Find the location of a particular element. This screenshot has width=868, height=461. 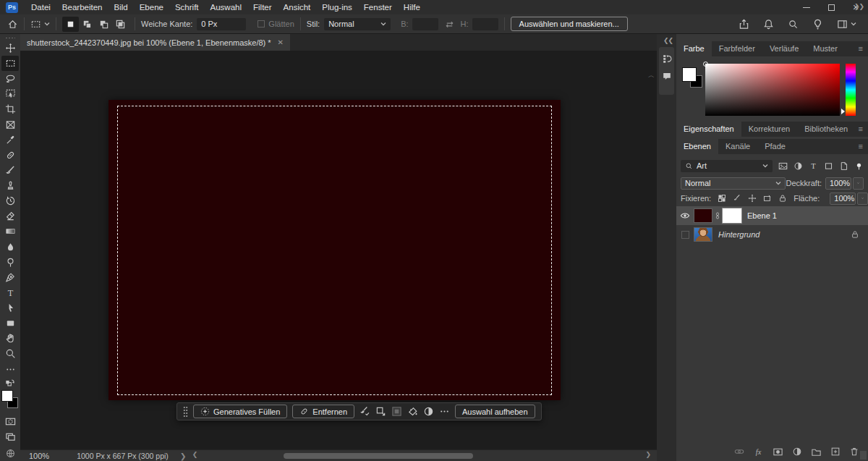

scroll-left-arrow-icon: ❮ is located at coordinates (195, 454).